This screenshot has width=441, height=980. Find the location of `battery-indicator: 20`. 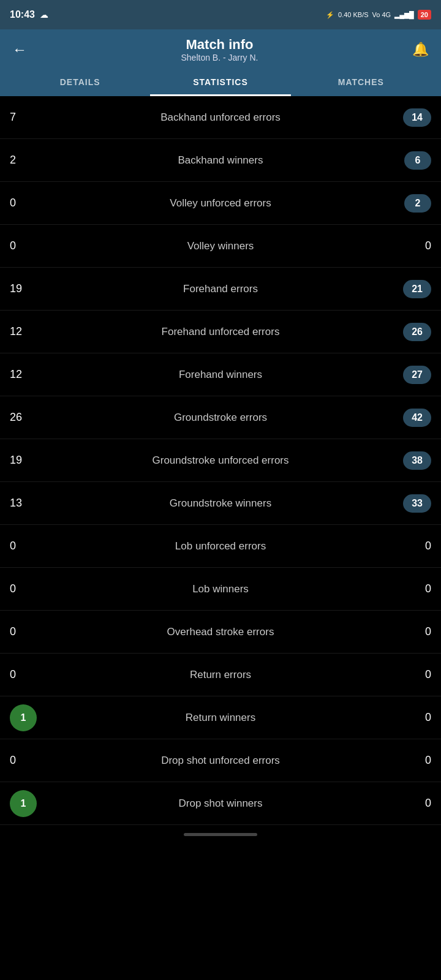

battery-indicator: 20 is located at coordinates (424, 15).